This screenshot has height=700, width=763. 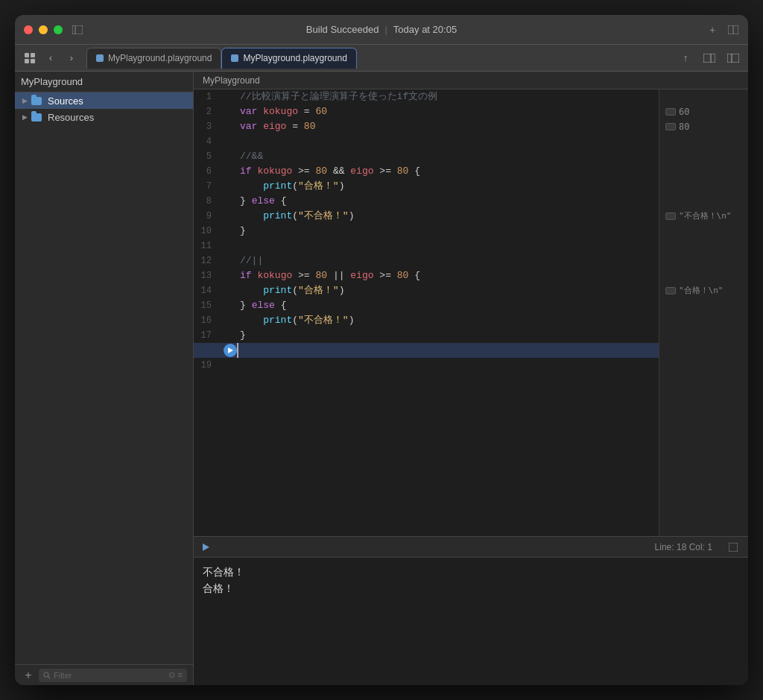 I want to click on line-content-1: //比較演算子と論理演算子を使ったif文の例, so click(x=449, y=97).